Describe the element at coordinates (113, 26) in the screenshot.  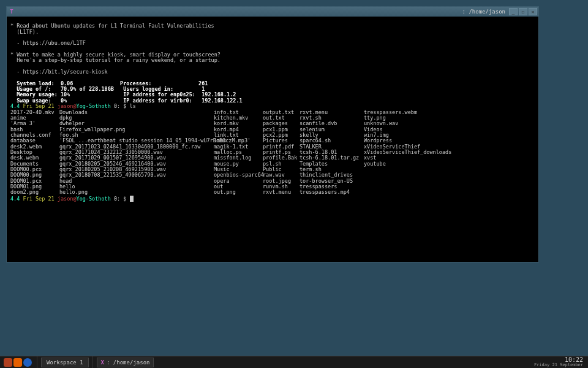
I see `motd-line: * Read about Ubuntu updates for L1 Termi…` at that location.